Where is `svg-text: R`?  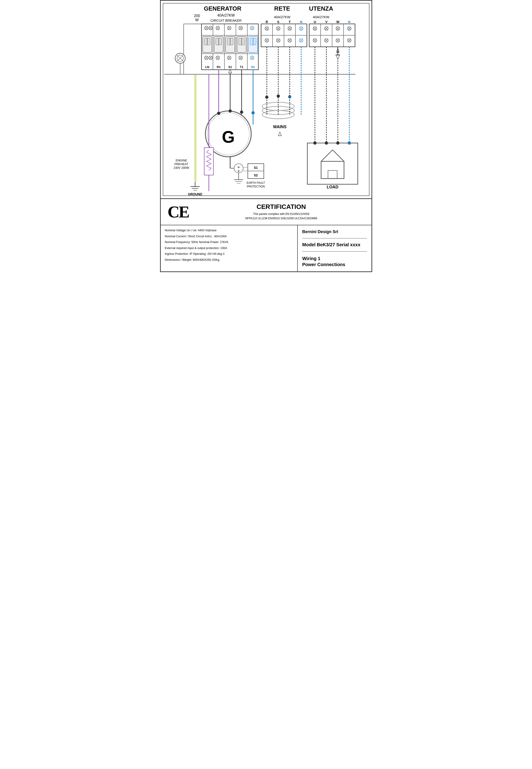
svg-text: R is located at coordinates (267, 22).